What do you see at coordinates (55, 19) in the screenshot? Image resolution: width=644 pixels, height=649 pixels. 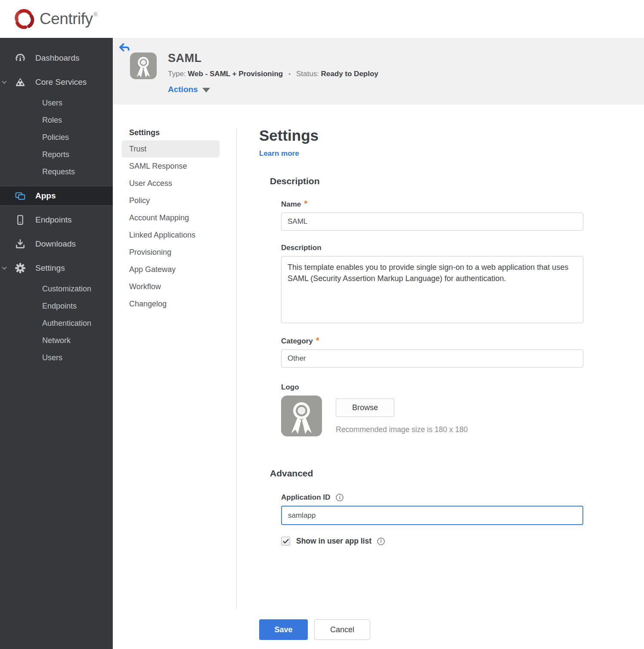 I see `centrify-logo: Centrify ®` at bounding box center [55, 19].